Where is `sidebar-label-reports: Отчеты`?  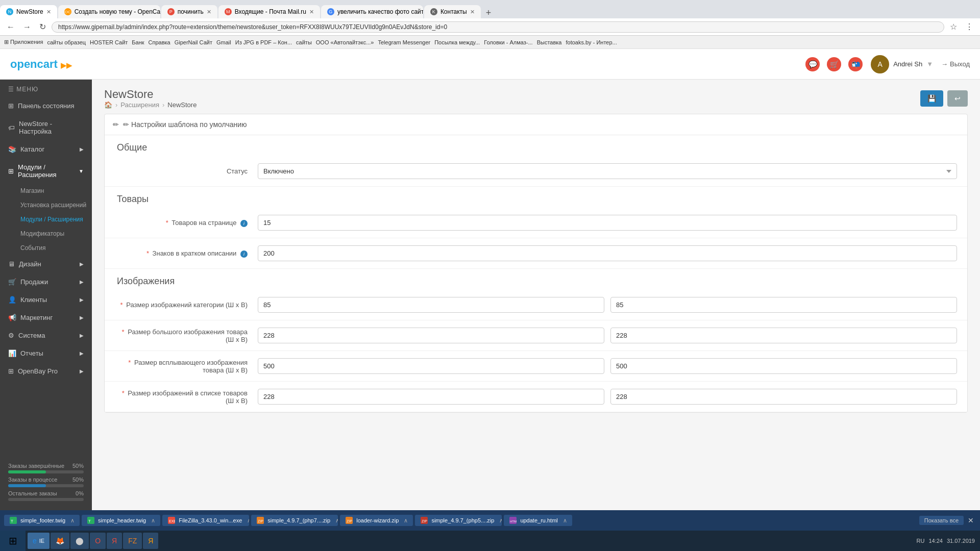
sidebar-label-reports: Отчеты is located at coordinates (32, 353).